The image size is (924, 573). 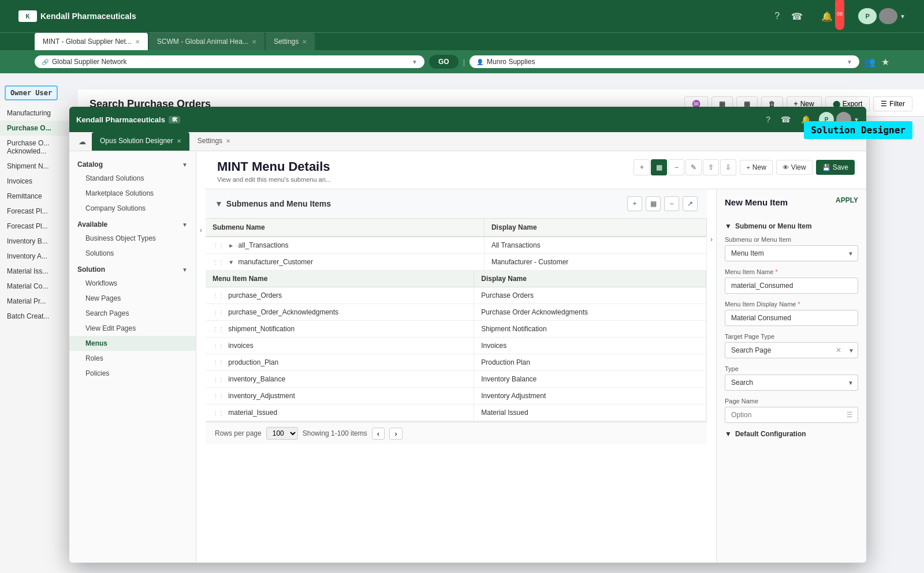 I want to click on target-page-type-select: Search Page ✕ ▼, so click(x=791, y=350).